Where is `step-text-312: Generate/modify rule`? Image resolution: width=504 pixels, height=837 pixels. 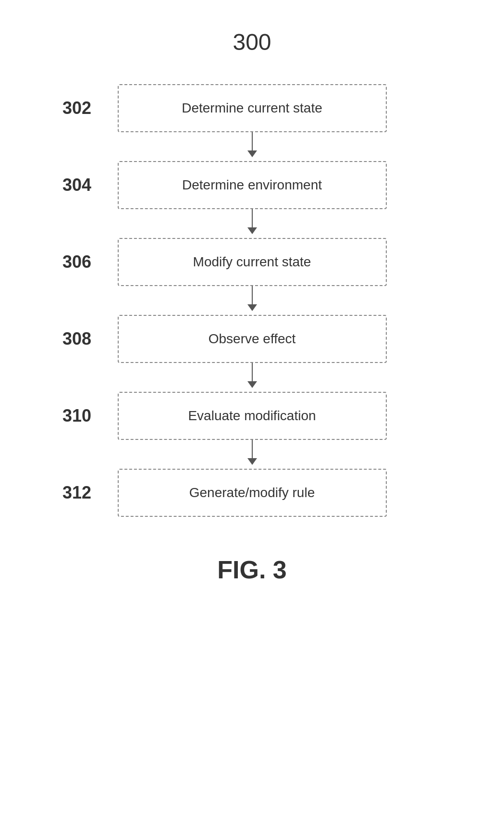
step-text-312: Generate/modify rule is located at coordinates (252, 493).